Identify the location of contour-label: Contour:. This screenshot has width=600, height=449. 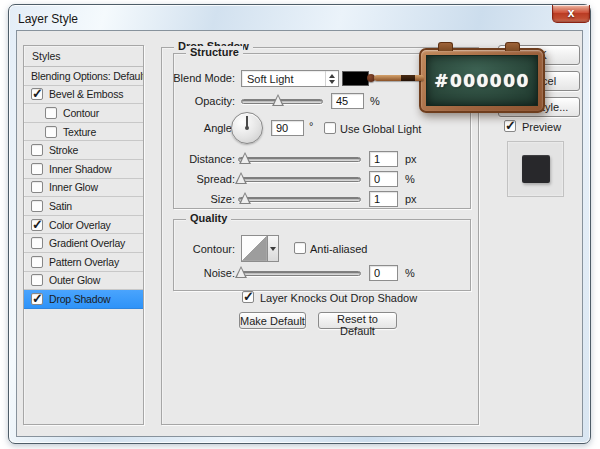
(176, 249).